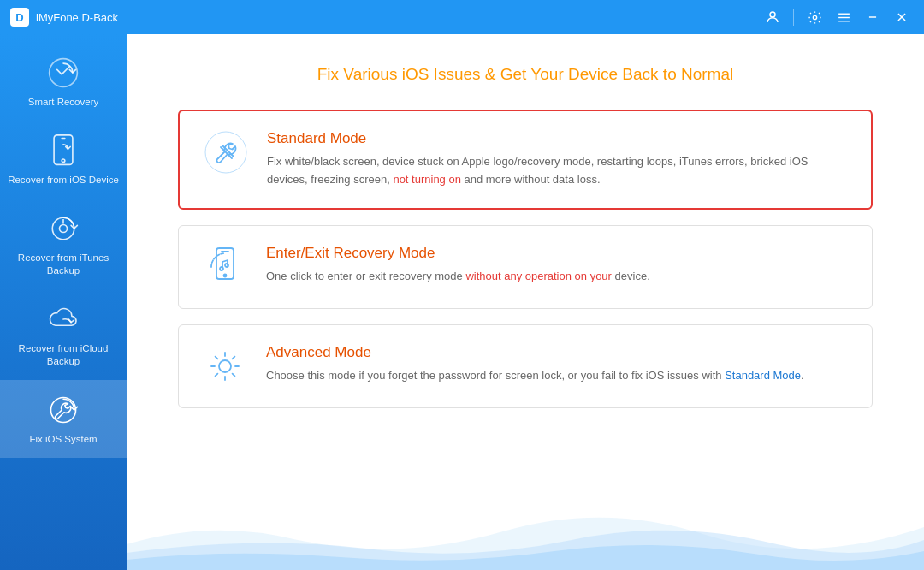  Describe the element at coordinates (63, 244) in the screenshot. I see `sidebar-item-recover-itunes: Recover from iTunes Backup` at that location.